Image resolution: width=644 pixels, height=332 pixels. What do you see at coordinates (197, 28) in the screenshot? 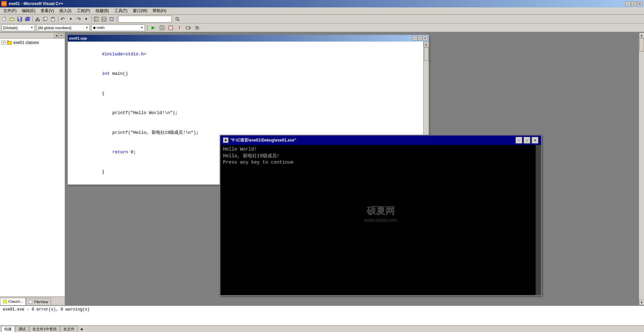
I see `debug-hand-button` at bounding box center [197, 28].